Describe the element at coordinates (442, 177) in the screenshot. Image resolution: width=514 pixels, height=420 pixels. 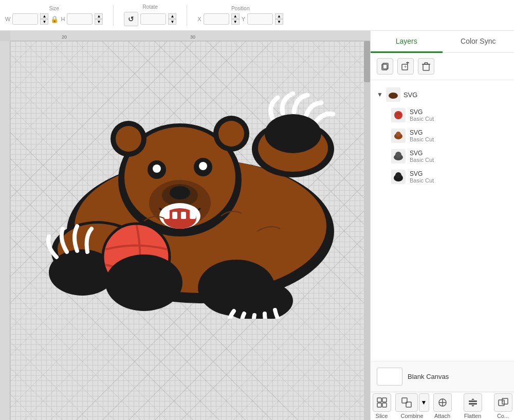
I see `layer-item-4: SVG Basic Cut` at that location.